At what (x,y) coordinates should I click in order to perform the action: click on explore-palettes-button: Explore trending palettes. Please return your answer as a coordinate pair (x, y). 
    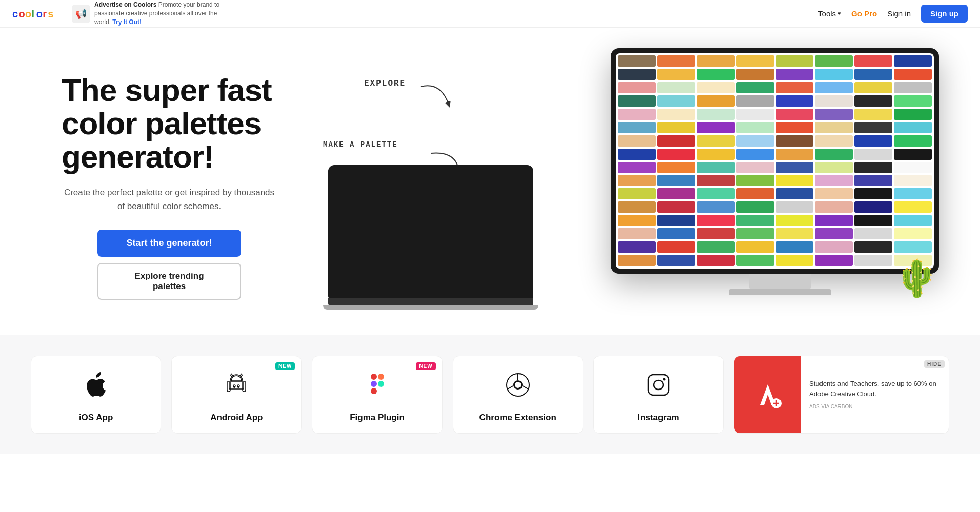
    Looking at the image, I should click on (169, 281).